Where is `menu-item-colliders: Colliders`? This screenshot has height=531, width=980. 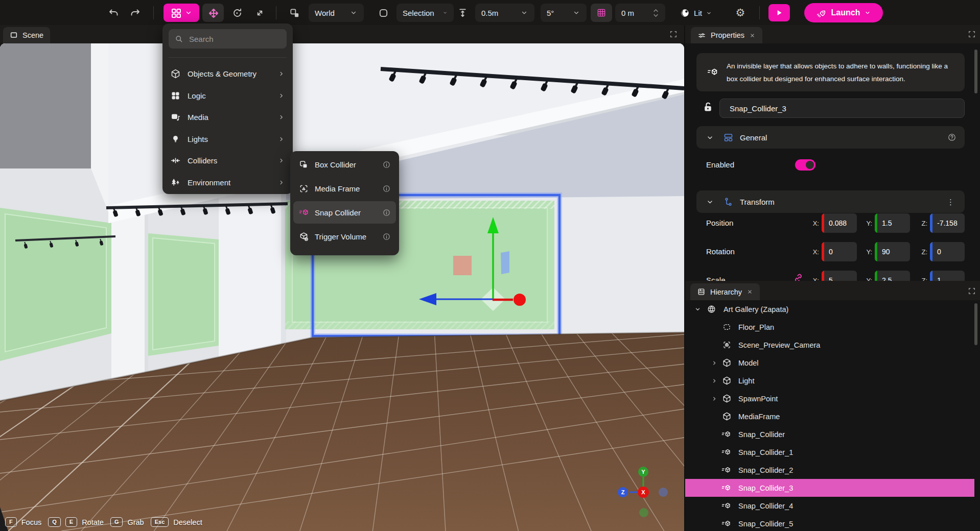 menu-item-colliders: Colliders is located at coordinates (228, 160).